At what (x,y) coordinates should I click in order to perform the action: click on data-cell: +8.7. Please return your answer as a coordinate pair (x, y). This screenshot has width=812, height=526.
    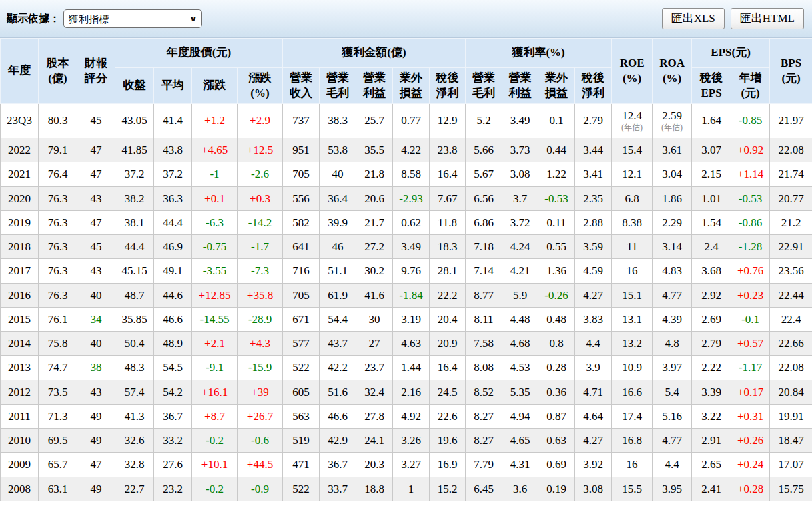
    Looking at the image, I should click on (215, 416).